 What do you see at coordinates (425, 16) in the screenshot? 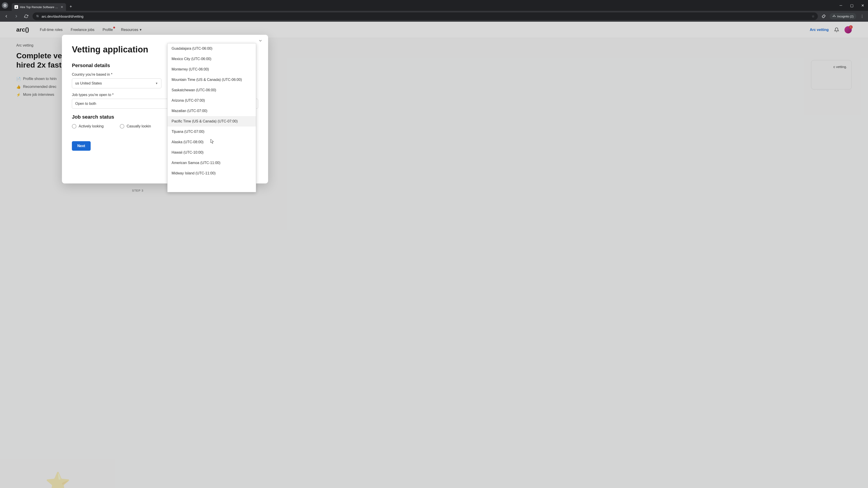
I see `url-text: arc.dev/dashboard/d/vetting` at bounding box center [425, 16].